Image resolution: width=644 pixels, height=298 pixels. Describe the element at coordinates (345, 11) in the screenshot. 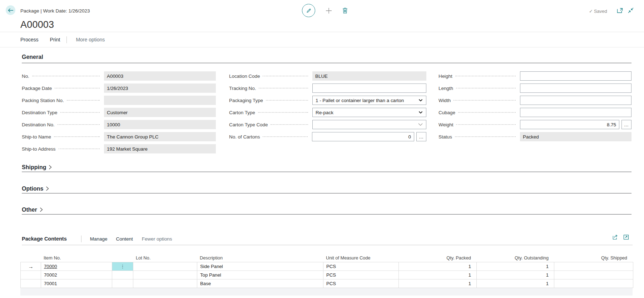

I see `trash-icon` at that location.